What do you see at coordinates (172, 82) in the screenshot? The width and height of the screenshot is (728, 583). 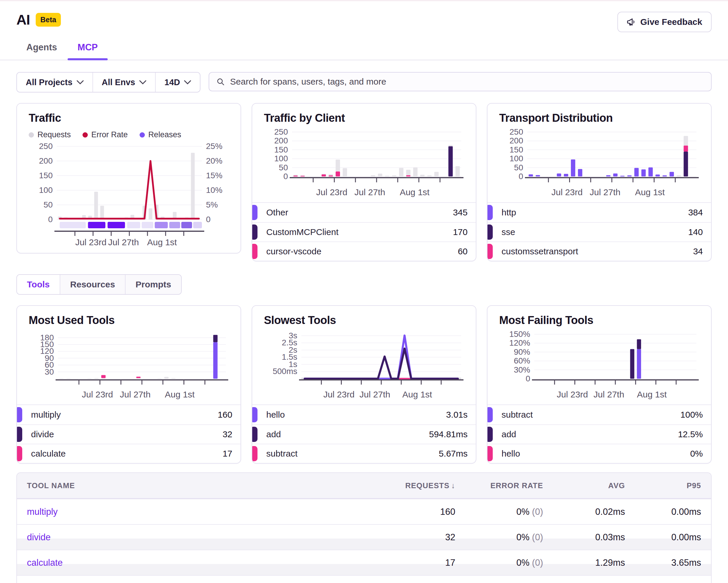 I see `date-range-filter-label: 14D` at bounding box center [172, 82].